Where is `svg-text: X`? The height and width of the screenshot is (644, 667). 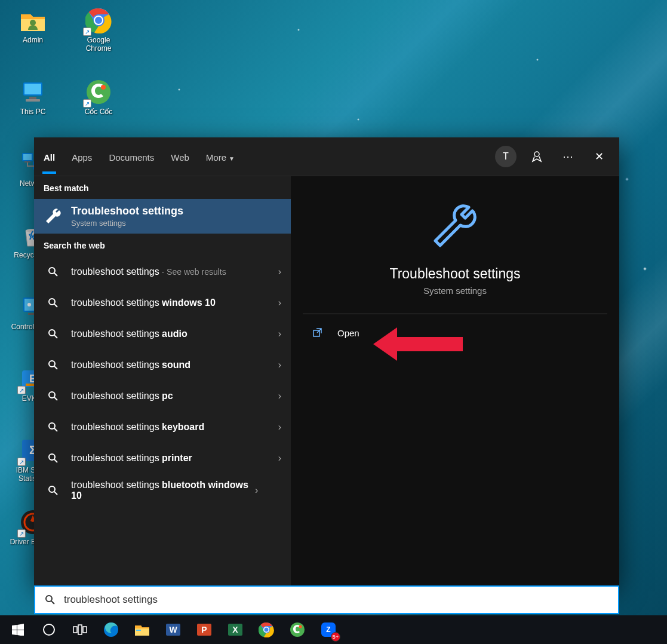 svg-text: X is located at coordinates (235, 630).